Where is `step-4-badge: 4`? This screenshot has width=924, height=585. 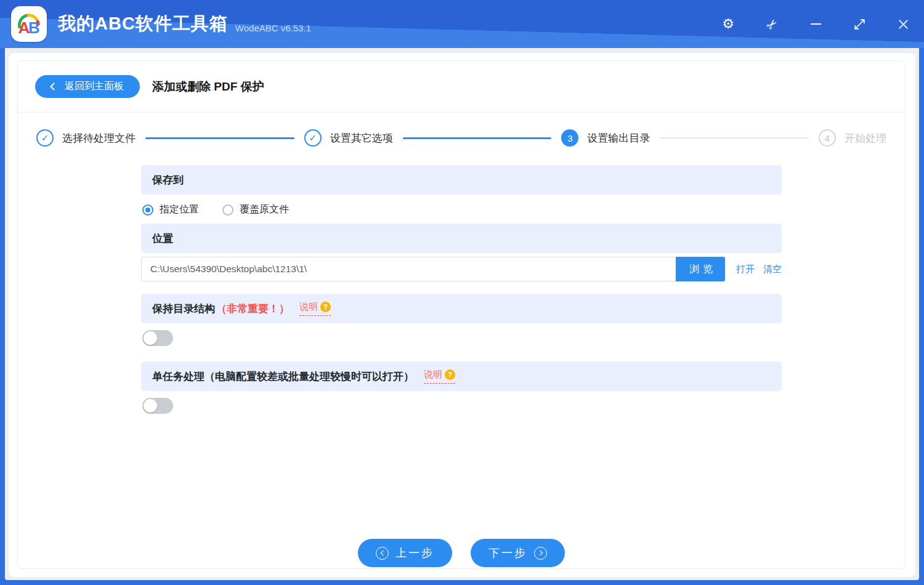
step-4-badge: 4 is located at coordinates (827, 138).